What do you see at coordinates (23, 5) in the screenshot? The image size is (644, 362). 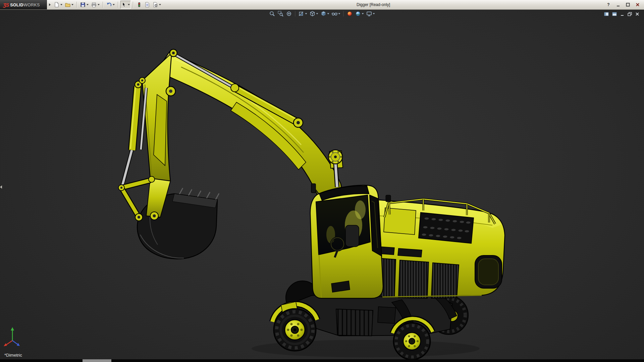 I see `solidworks-logo: ƷS SOLIDWORKS` at bounding box center [23, 5].